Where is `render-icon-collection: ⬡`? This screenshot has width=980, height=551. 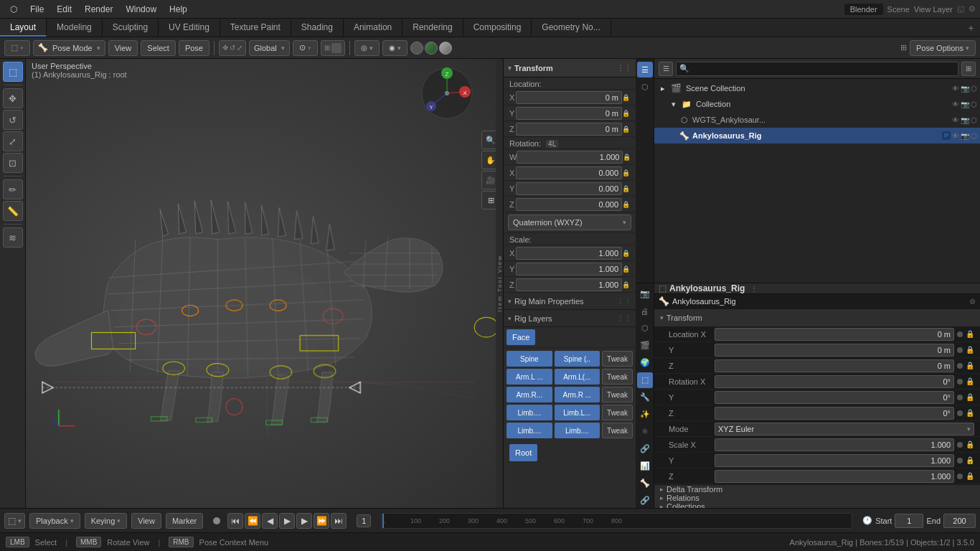 render-icon-collection: ⬡ is located at coordinates (974, 105).